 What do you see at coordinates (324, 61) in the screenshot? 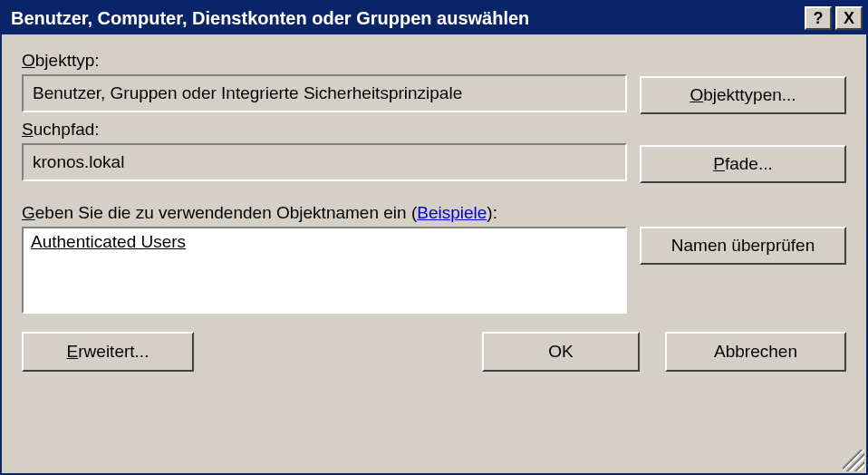
I see `objekttyp-label: OObjekttyp:bjekttyp:` at bounding box center [324, 61].